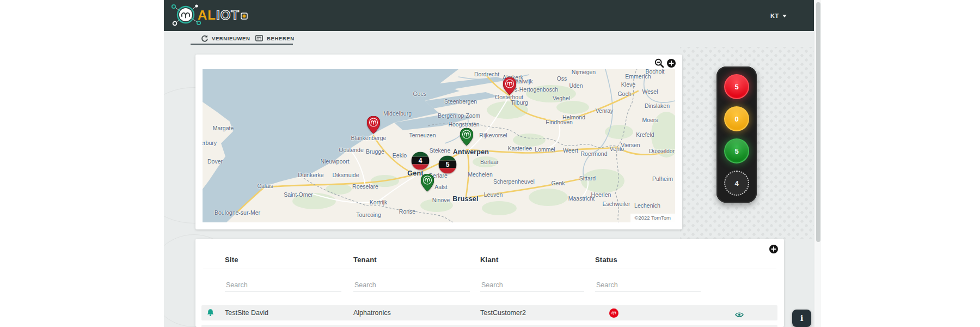 This screenshot has height=327, width=980. I want to click on table-row: TestSite David Alphatronics TestCustomer…, so click(489, 313).